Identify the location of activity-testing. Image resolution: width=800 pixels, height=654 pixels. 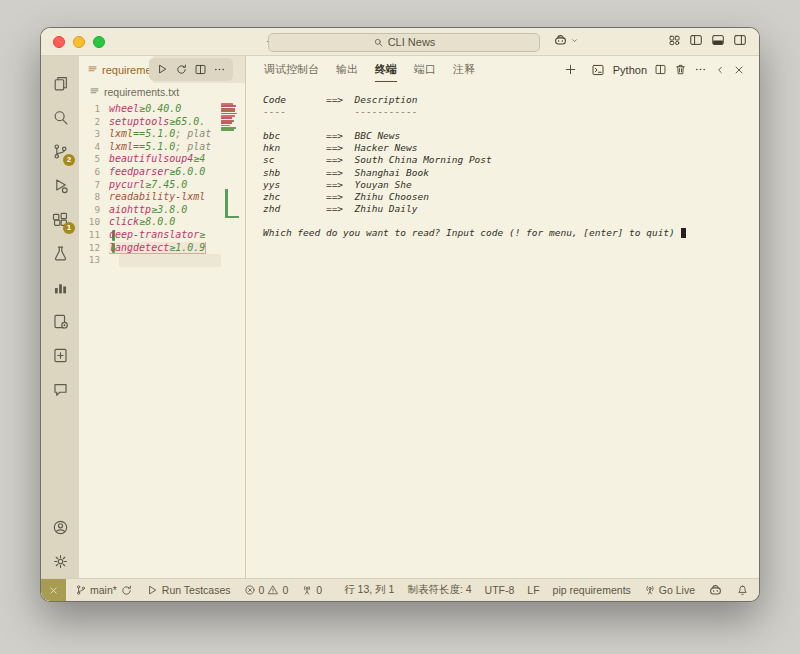
(60, 253).